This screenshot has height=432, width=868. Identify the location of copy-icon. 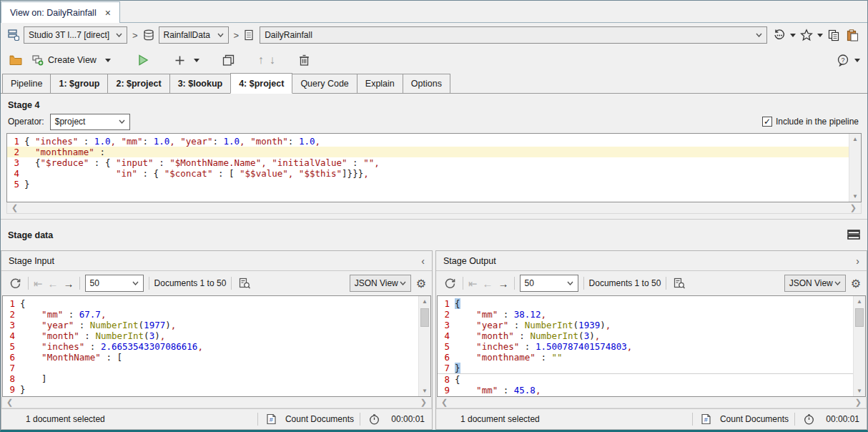
(834, 35).